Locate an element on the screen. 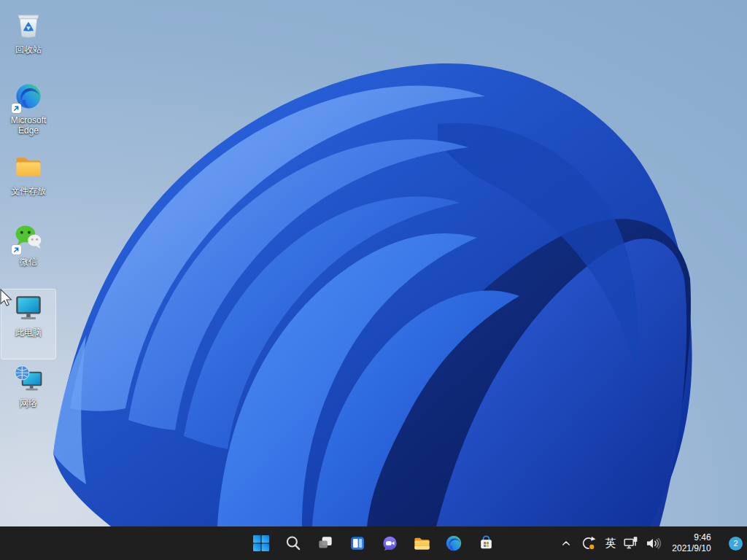  chevron-up-icon is located at coordinates (566, 543).